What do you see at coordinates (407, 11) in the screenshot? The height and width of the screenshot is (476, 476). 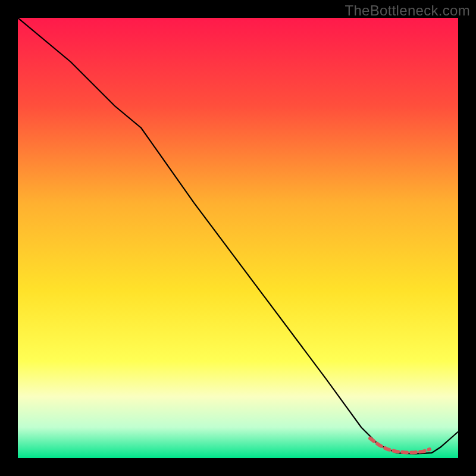 I see `watermark-text: TheBottleneck.com` at bounding box center [407, 11].